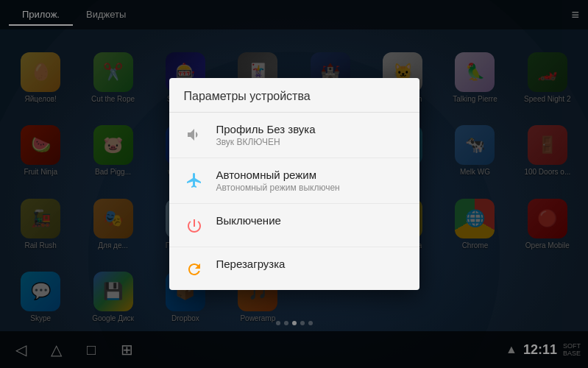 The width and height of the screenshot is (588, 368). Describe the element at coordinates (278, 181) in the screenshot. I see `dialog-item-text-airplane: Автономный режимАвтономный режим выключе…` at that location.